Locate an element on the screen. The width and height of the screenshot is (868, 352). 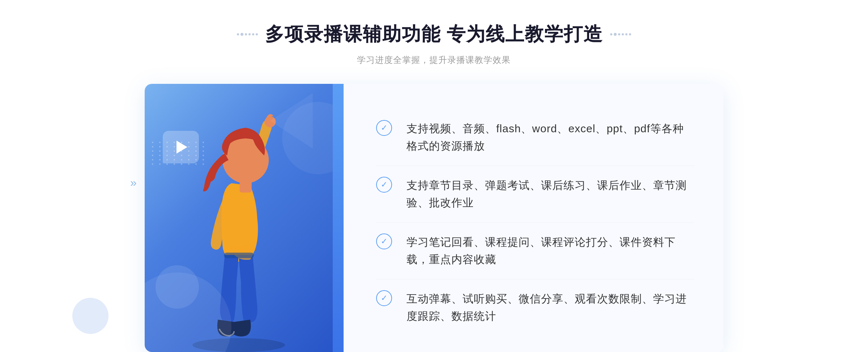
check-icon-4: ✓ is located at coordinates (384, 298).